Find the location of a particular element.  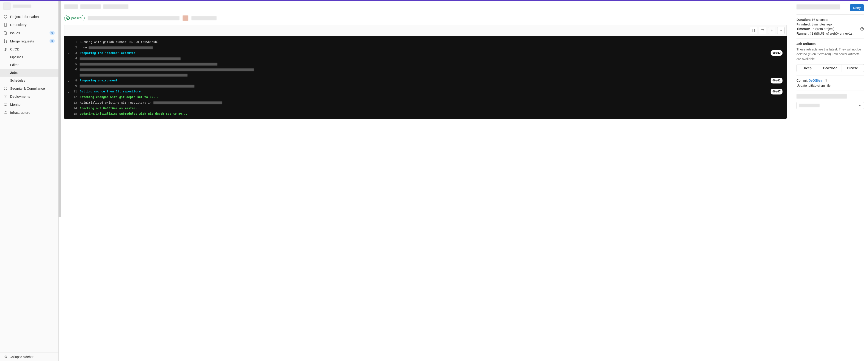

log-content: Reinitialized existing Git repository in is located at coordinates (432, 103).